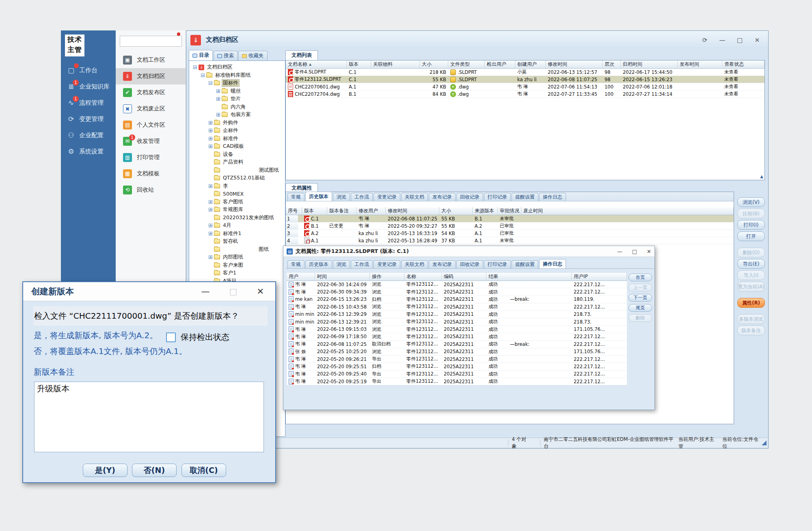 The image size is (812, 531). I want to click on tree-node: 设备, so click(237, 155).